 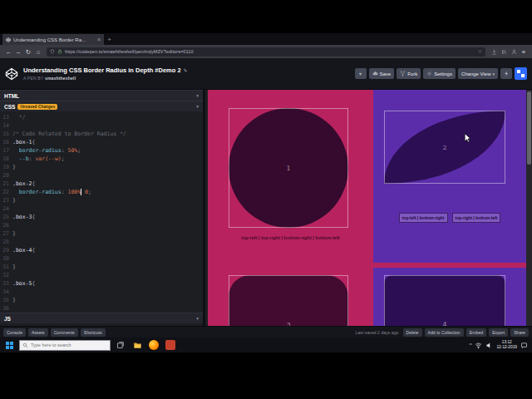 What do you see at coordinates (478, 73) in the screenshot?
I see `change-view-button: Change View ▾` at bounding box center [478, 73].